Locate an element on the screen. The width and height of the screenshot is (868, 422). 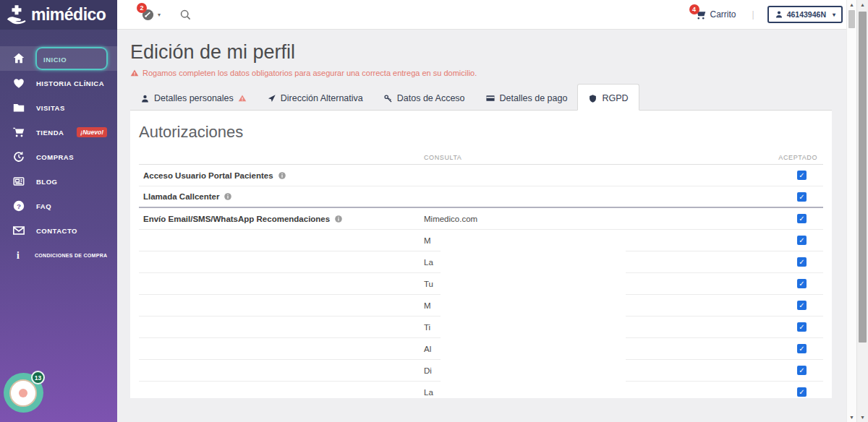
app-logo: mimédico is located at coordinates (59, 14).